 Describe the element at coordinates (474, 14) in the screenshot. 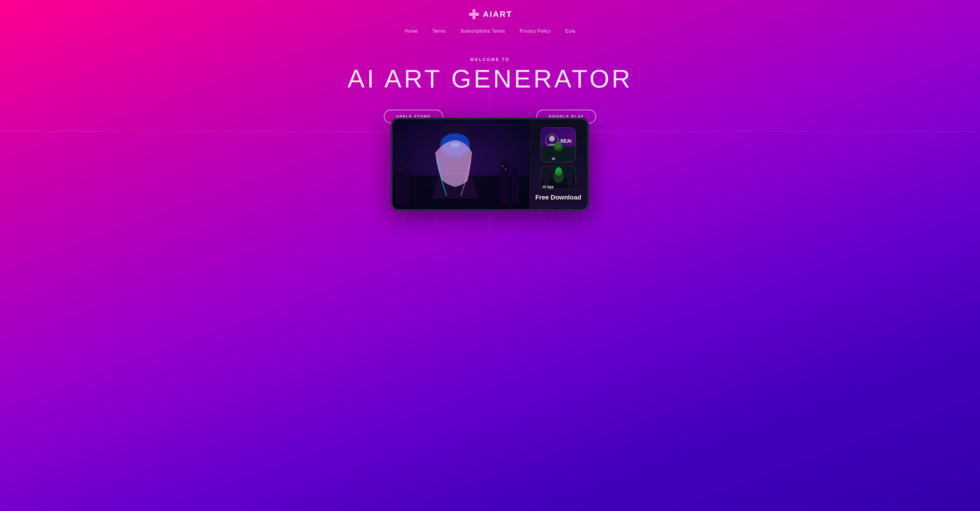

I see `logo-icon` at that location.